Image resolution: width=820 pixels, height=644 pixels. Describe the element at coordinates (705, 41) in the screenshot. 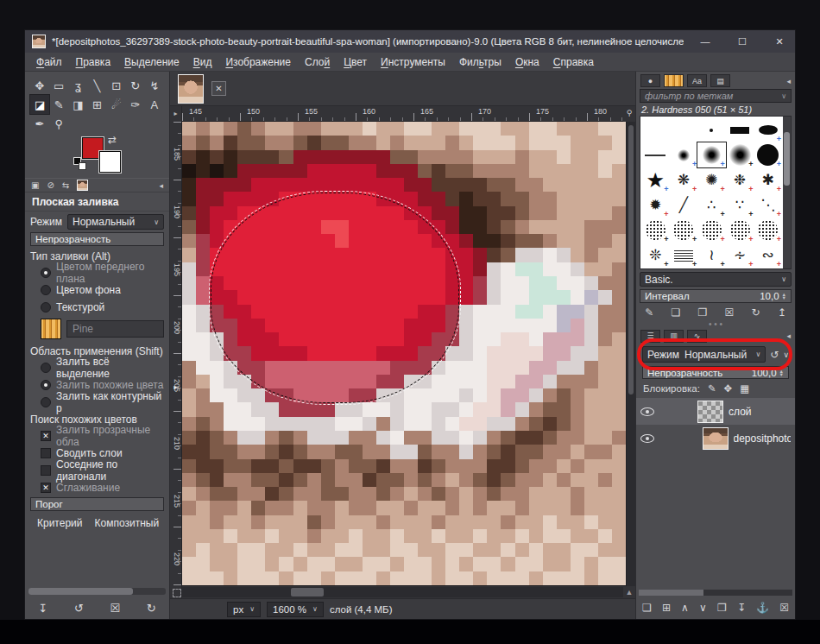

I see `minimize-button: —` at that location.